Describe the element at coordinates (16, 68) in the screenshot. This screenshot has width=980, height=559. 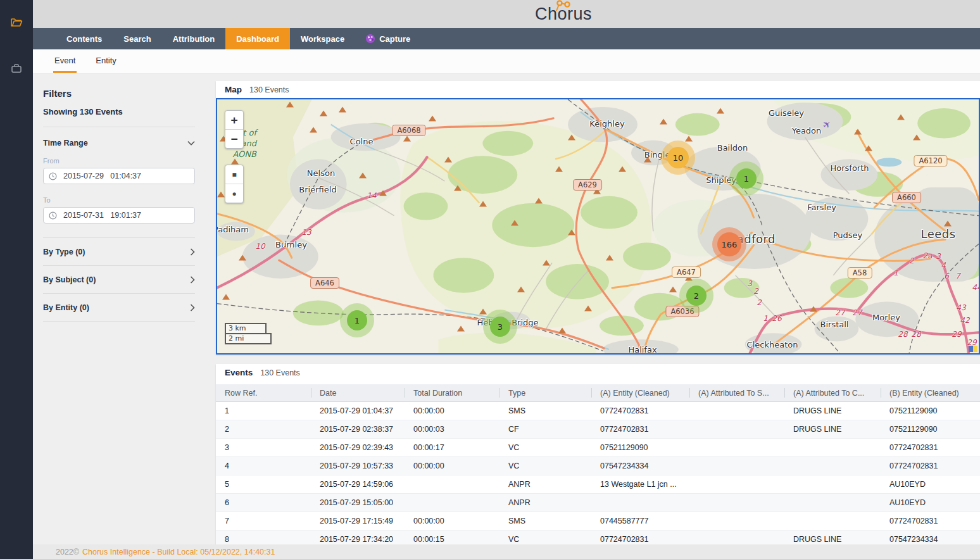
I see `case-button` at that location.